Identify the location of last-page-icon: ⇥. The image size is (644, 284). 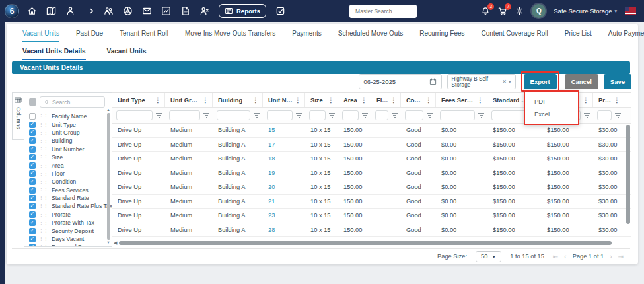
(621, 256).